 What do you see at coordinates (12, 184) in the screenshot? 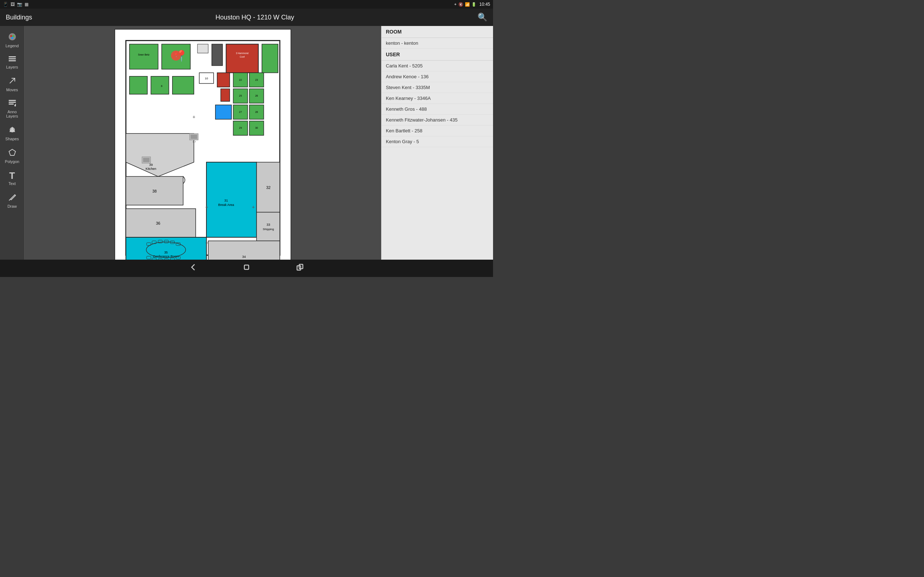
I see `sidebar-label-text: Text` at bounding box center [12, 184].